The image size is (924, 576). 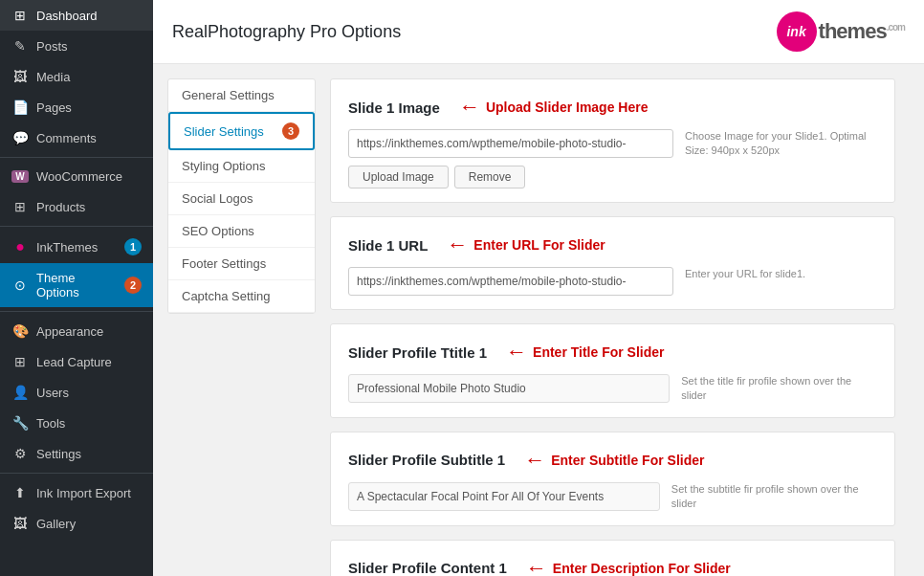 What do you see at coordinates (614, 460) in the screenshot?
I see `slider-profile-subtitle-annotation: ← Enter Subtitle For Slider` at bounding box center [614, 460].